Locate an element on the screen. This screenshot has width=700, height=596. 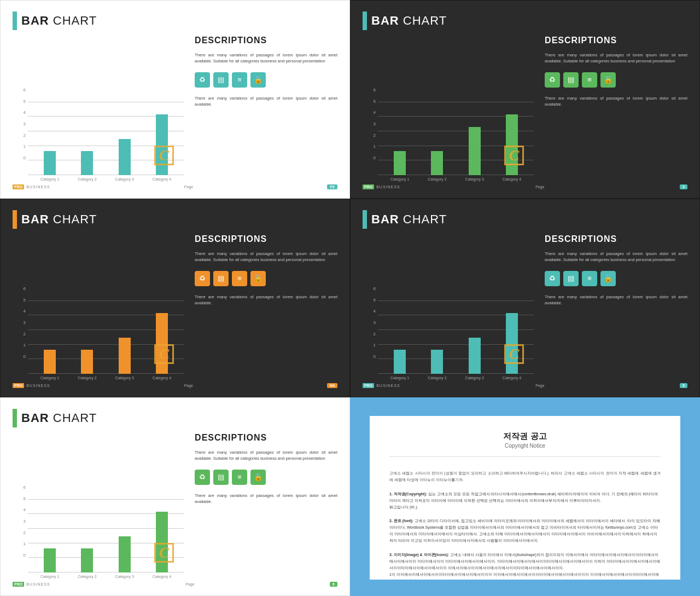
desc-title-3: DESCRIPTIONS is located at coordinates (266, 239).